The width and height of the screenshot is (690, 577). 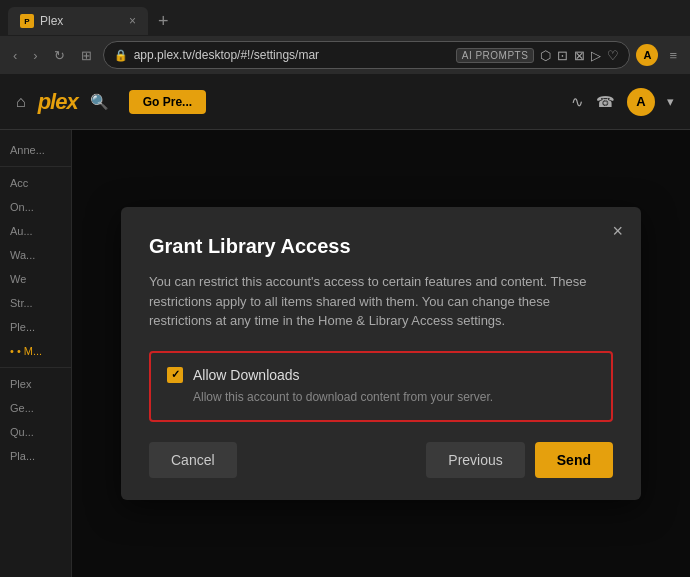 What do you see at coordinates (596, 56) in the screenshot?
I see `nav-extra-icon4: ▷` at bounding box center [596, 56].